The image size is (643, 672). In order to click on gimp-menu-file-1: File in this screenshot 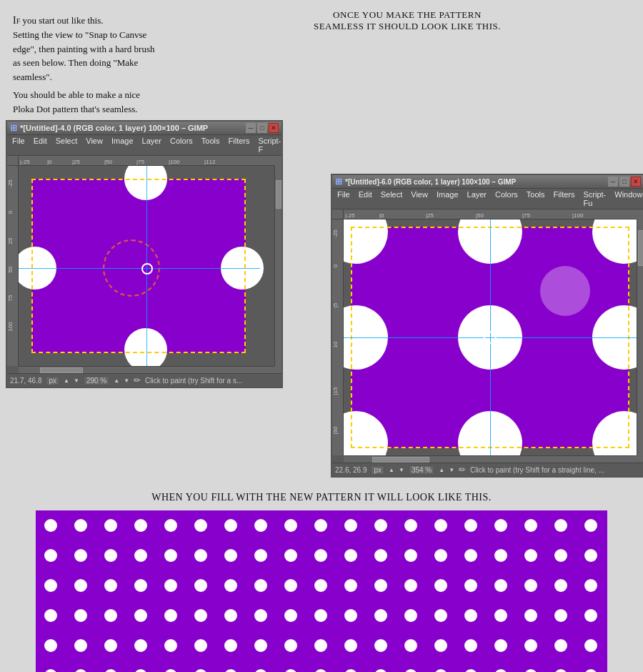, I will do `click(19, 145)`.